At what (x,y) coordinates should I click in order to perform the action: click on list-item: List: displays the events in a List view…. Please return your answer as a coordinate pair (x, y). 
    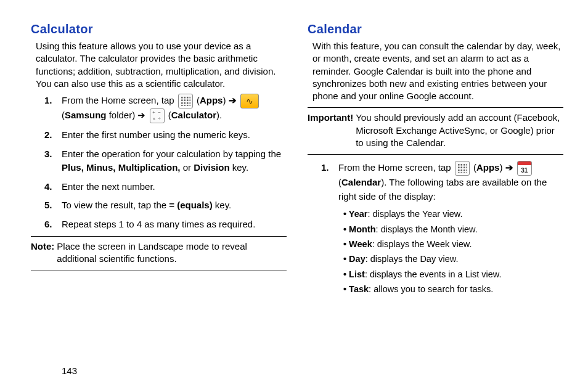
    Looking at the image, I should click on (454, 274).